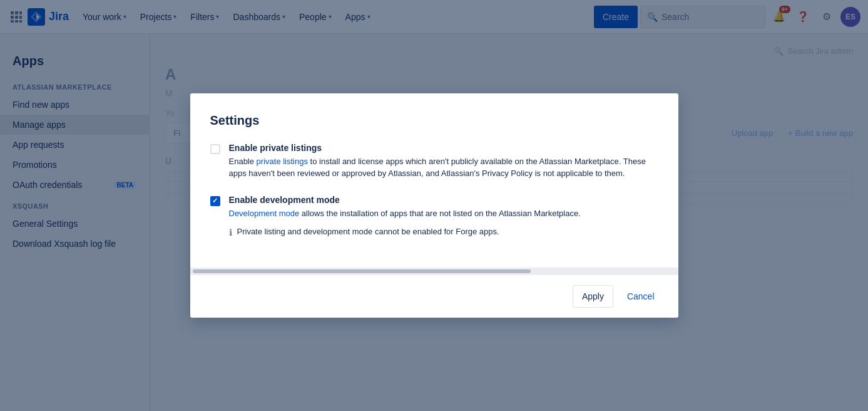  What do you see at coordinates (444, 162) in the screenshot?
I see `private-listings-content: Enable private listings Enable private l…` at bounding box center [444, 162].